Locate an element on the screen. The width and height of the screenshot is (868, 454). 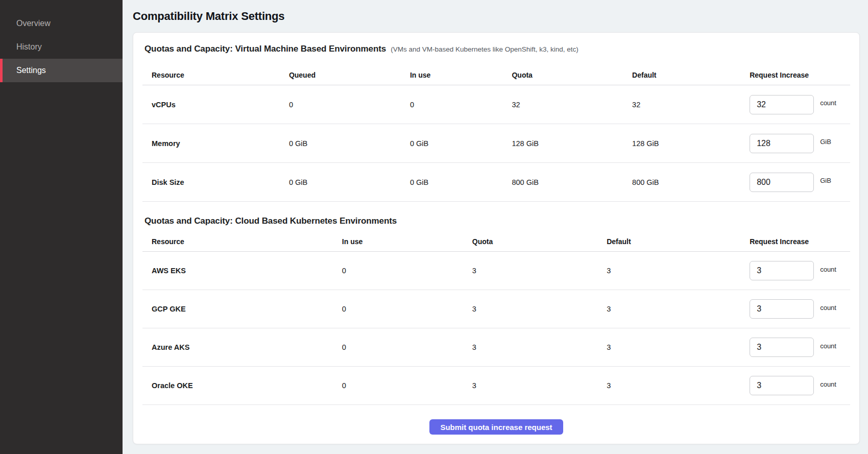
queued-value: 0 is located at coordinates (349, 105).